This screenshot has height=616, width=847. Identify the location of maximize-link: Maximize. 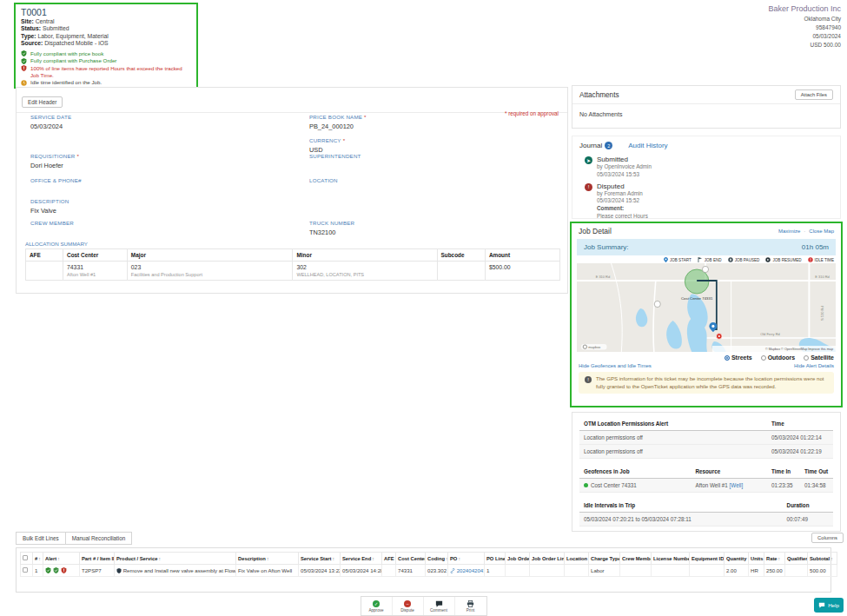
(789, 231).